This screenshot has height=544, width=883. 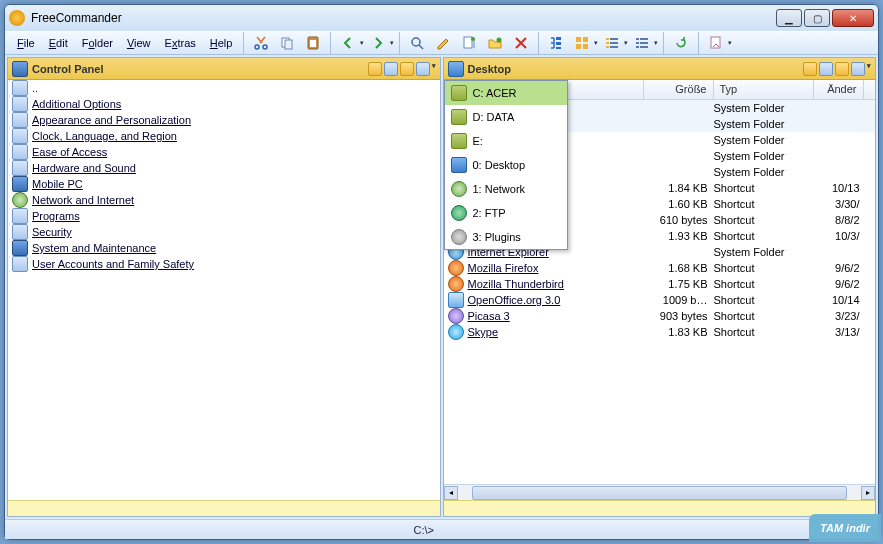 I want to click on list-item: Clock, Language, and Region, so click(x=224, y=136).